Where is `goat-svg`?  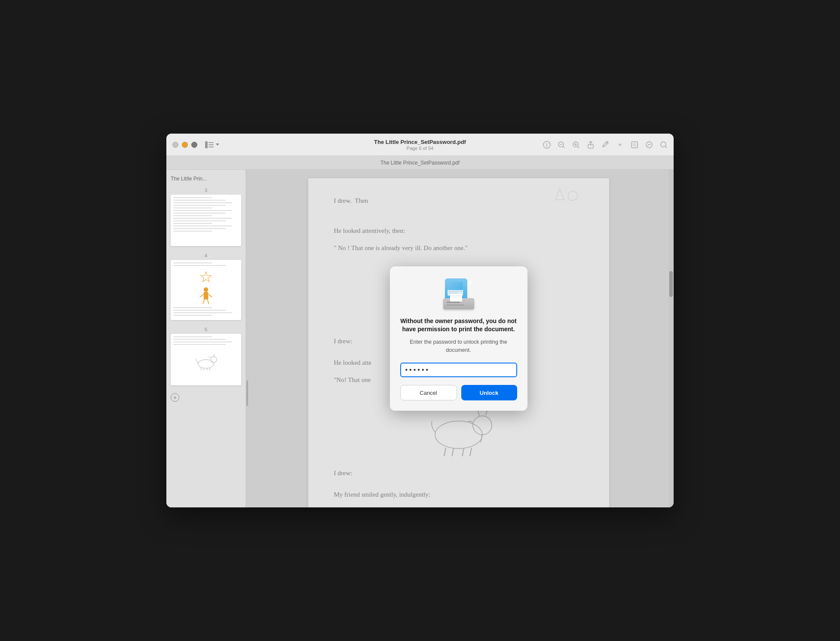
goat-svg is located at coordinates (206, 358).